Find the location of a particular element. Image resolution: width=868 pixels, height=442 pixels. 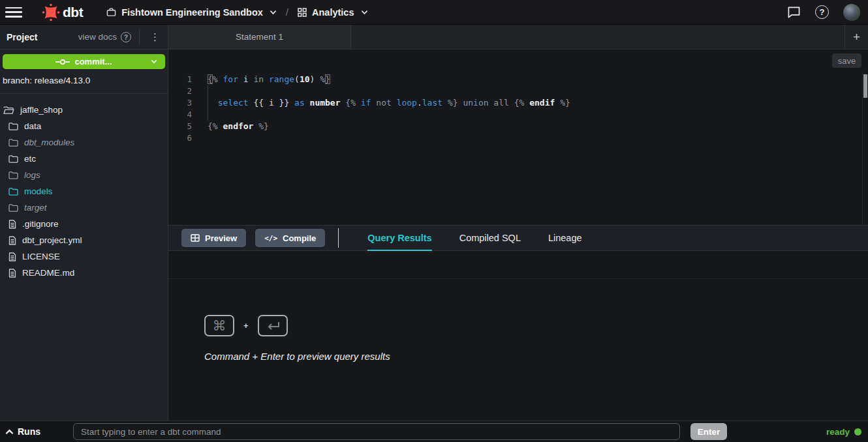

tree-item-jaffle-shop: jaffle_shop is located at coordinates (84, 110).